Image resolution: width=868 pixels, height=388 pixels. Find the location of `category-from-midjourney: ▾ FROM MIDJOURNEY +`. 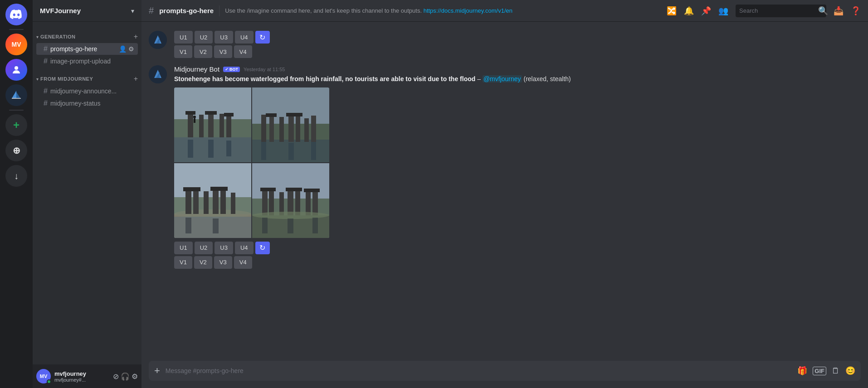

category-from-midjourney: ▾ FROM MIDJOURNEY + is located at coordinates (87, 76).